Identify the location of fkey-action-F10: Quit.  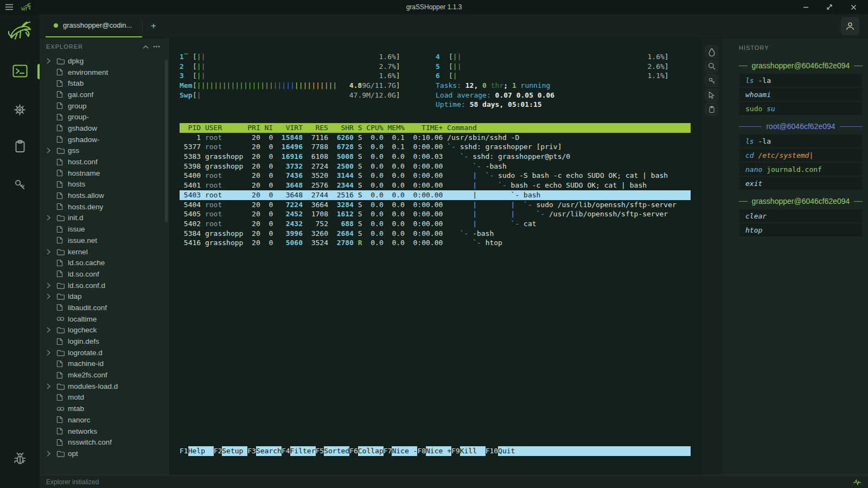
(511, 451).